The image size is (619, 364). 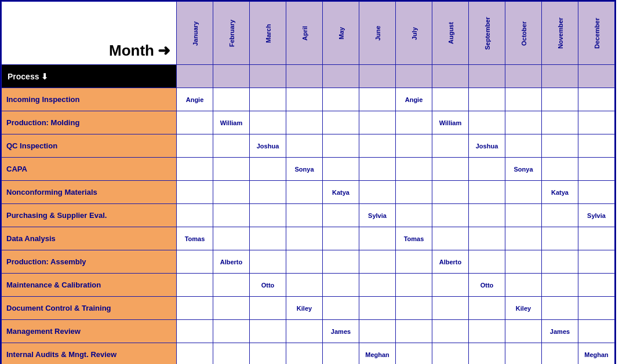 I want to click on table-row: Maintenance & CalibrationOttoOtto, so click(x=308, y=285).